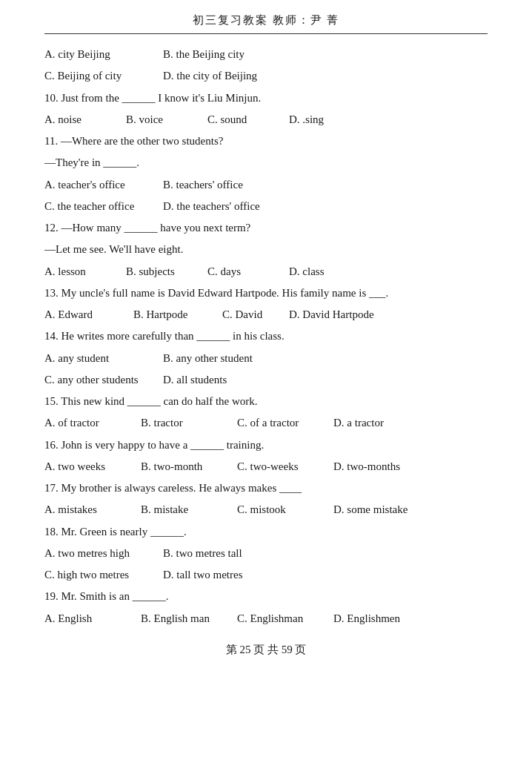 The height and width of the screenshot is (757, 532). Describe the element at coordinates (382, 509) in the screenshot. I see `option-item: D. some mistake` at that location.